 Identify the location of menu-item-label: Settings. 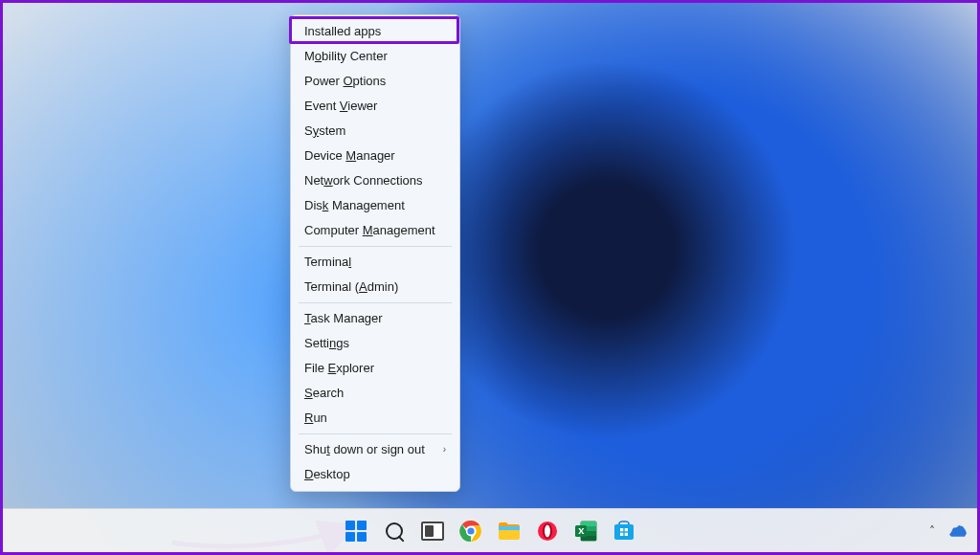
(327, 344).